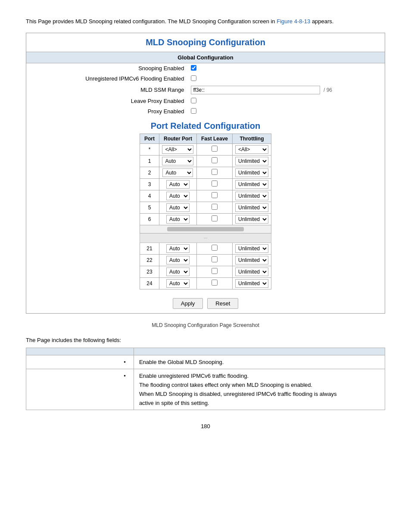  I want to click on fields-col2-header, so click(259, 352).